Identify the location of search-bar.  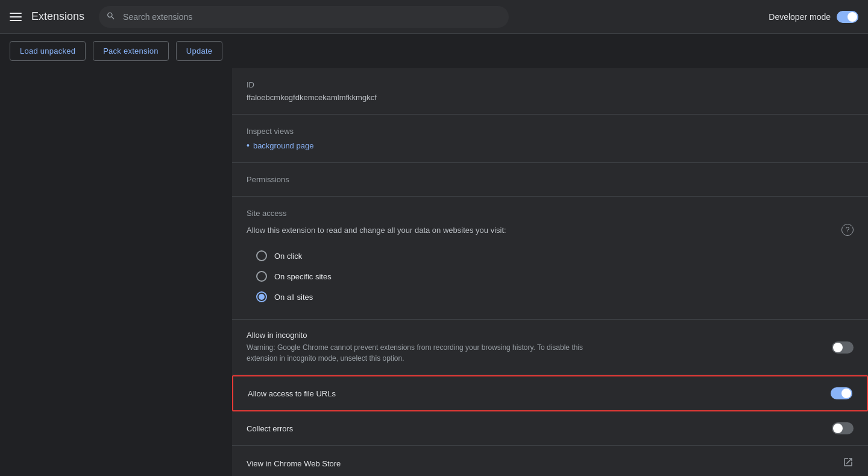
(304, 17).